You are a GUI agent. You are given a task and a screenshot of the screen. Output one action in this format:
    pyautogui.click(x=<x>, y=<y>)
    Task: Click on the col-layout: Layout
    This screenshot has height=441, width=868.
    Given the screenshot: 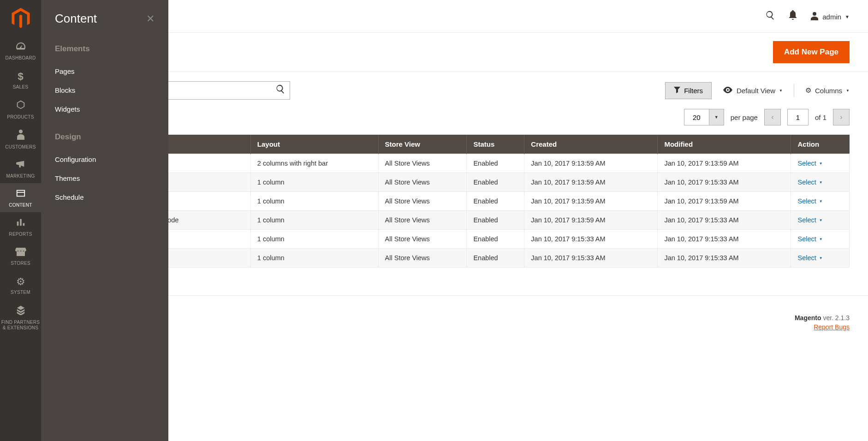 What is the action you would take?
    pyautogui.click(x=315, y=144)
    